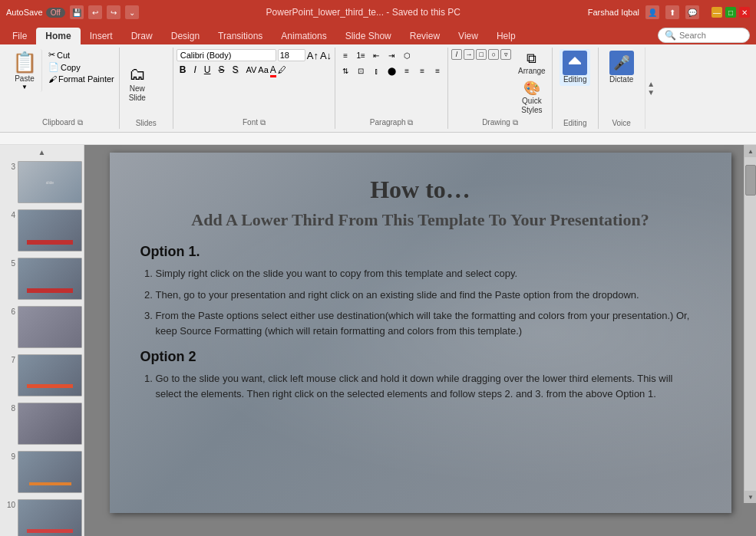 This screenshot has height=536, width=756. I want to click on tab-help: Help, so click(507, 36).